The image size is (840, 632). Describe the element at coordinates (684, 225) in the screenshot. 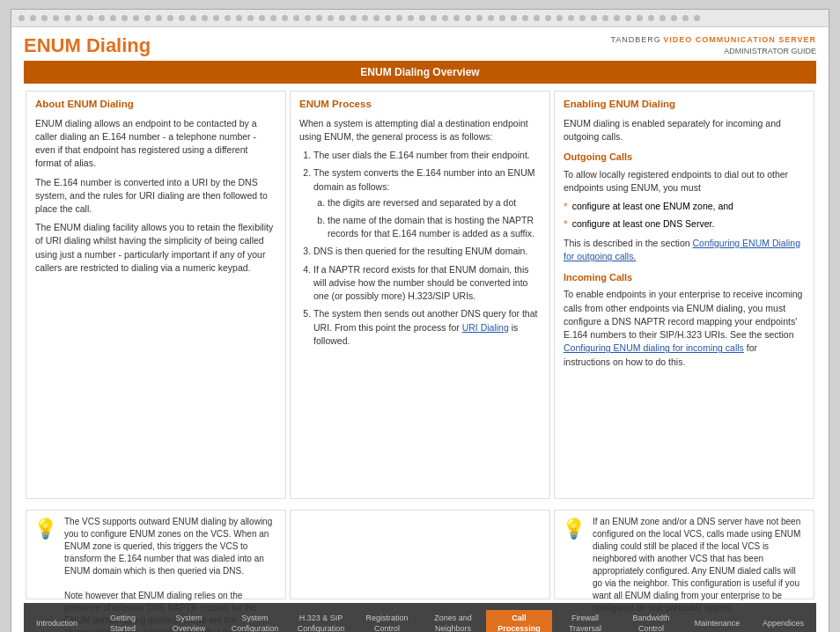

I see `outgoing-bullet-2: * configure at least one DNS Server.` at that location.